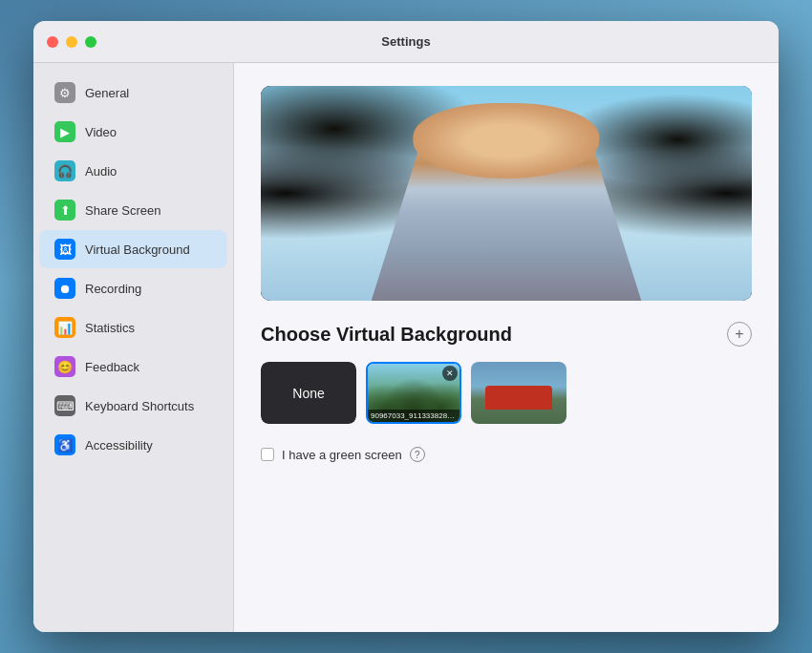 This screenshot has height=653, width=812. What do you see at coordinates (110, 328) in the screenshot?
I see `sidebar-item-statistics-label: Statistics` at bounding box center [110, 328].